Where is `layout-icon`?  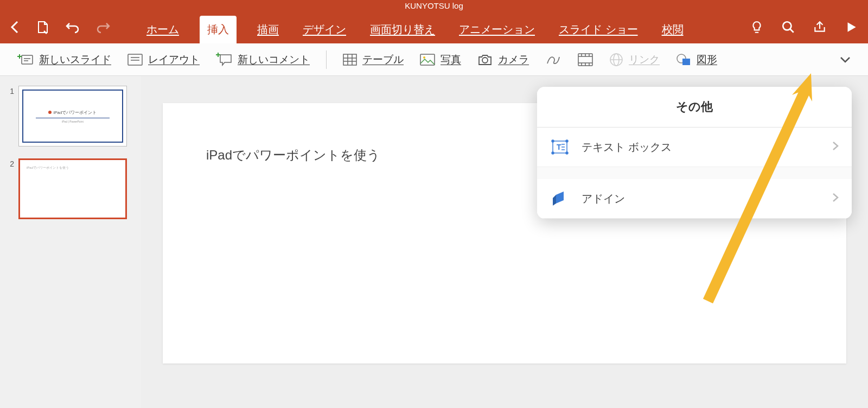
layout-icon is located at coordinates (135, 60).